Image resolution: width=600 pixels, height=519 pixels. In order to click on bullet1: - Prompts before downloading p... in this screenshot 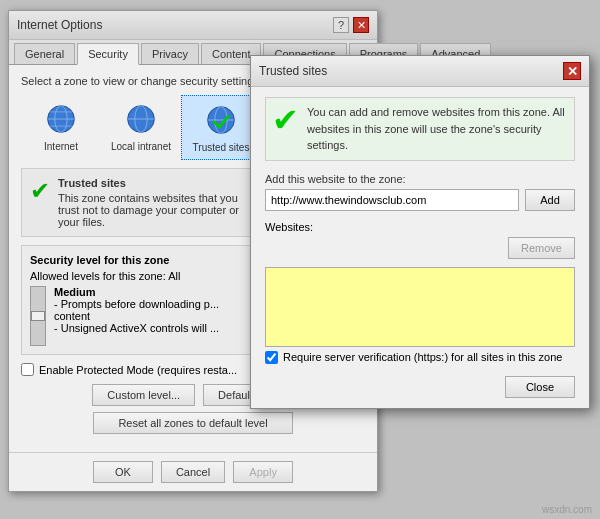, I will do `click(136, 304)`.